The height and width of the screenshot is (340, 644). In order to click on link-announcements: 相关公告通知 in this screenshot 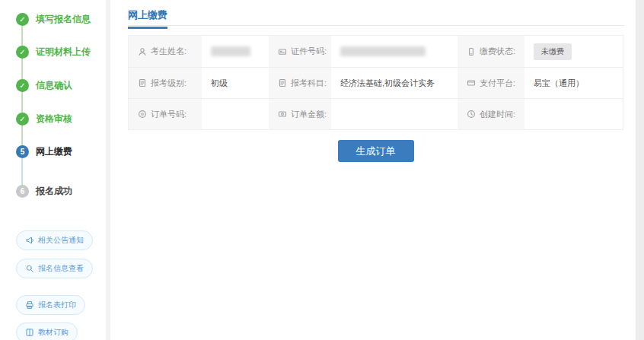, I will do `click(55, 240)`.